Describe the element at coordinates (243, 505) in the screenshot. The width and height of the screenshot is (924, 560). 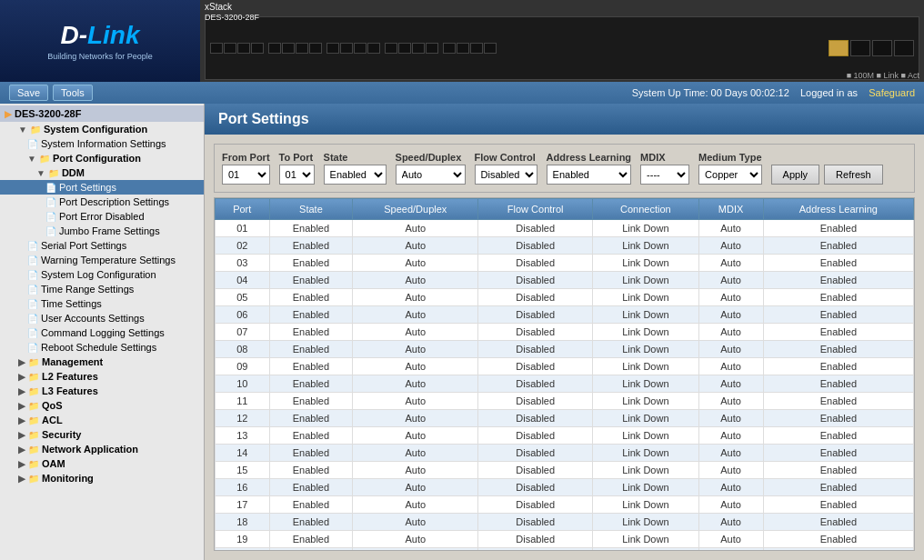
I see `cell-port: 17` at that location.